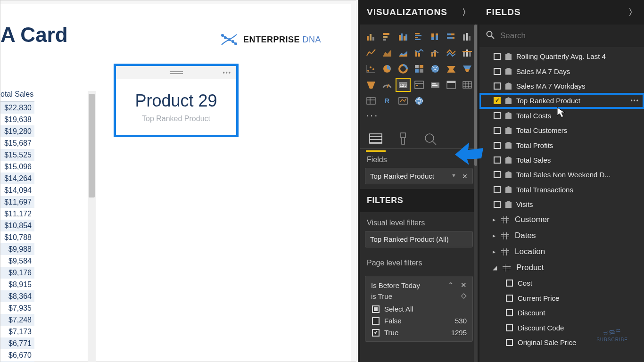 The image size is (644, 362). I want to click on sales-cell: $8,915, so click(17, 285).